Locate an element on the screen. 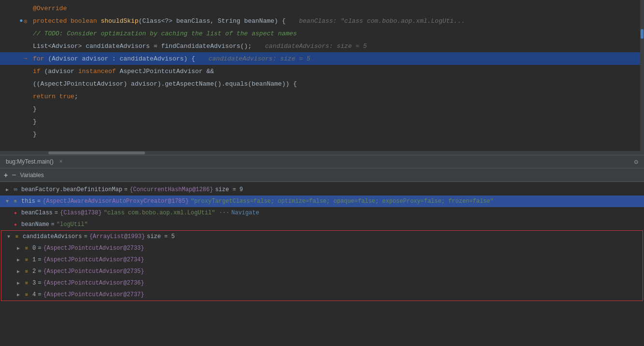 This screenshot has width=644, height=346. variable-row-candidateadvisors: ≡ candidateAdvisors = {ArrayList@1993} s… is located at coordinates (322, 237).